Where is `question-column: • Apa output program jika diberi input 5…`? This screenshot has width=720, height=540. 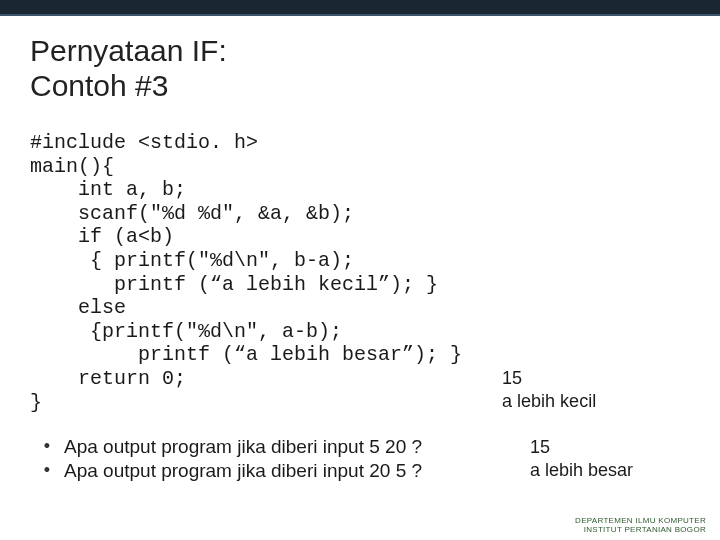 question-column: • Apa output program jika diberi input 5… is located at coordinates (280, 460).